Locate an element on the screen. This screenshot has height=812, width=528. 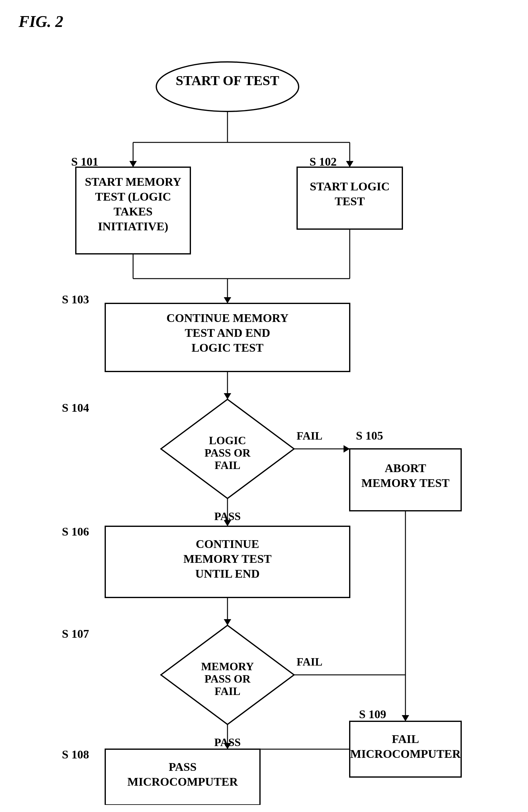
svg-text: ABORT is located at coordinates (405, 468).